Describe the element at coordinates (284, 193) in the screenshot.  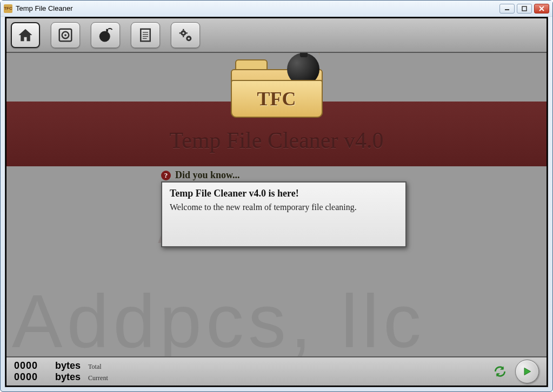
I see `did-you-know-heading: Temp File Cleaner v4.0 is here!` at that location.